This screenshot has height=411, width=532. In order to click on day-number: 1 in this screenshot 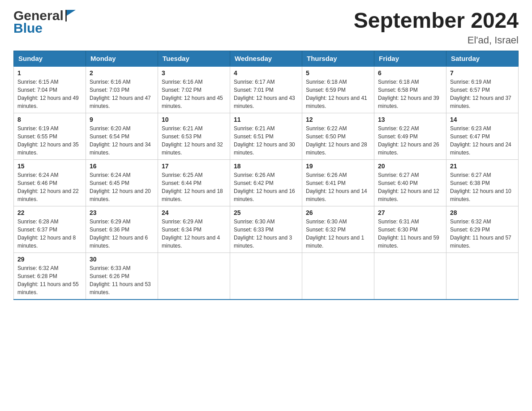, I will do `click(50, 73)`.